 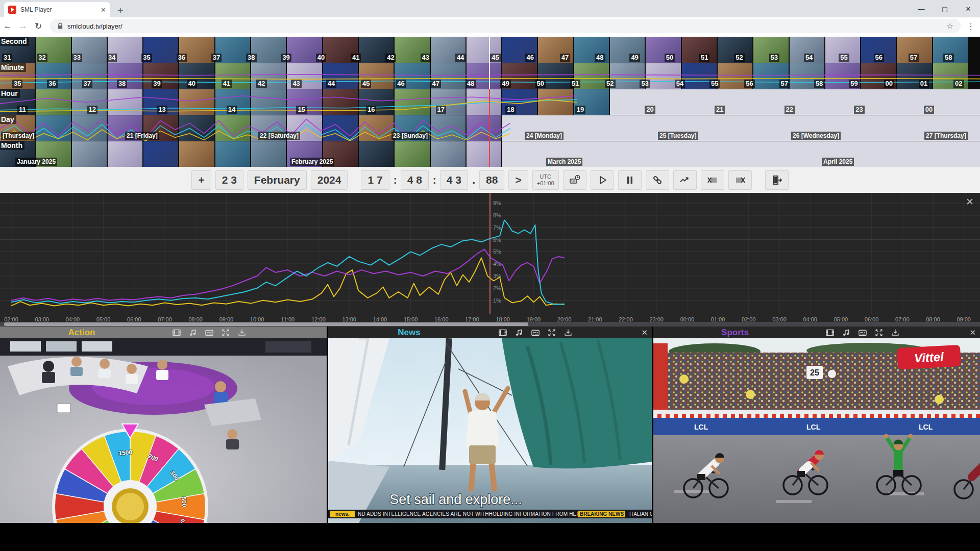 What do you see at coordinates (120, 11) in the screenshot?
I see `new-tab-button: +` at bounding box center [120, 11].